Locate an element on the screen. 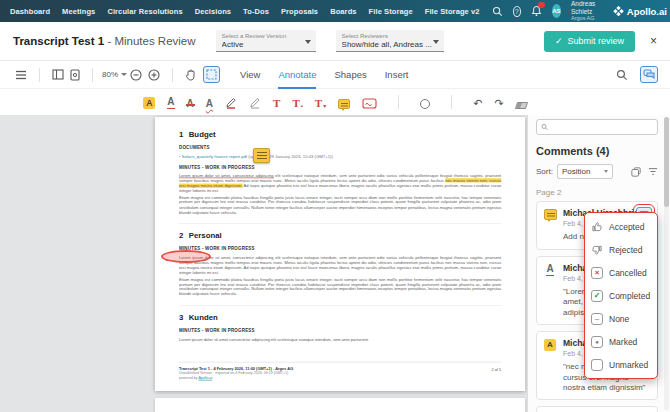 The width and height of the screenshot is (670, 412). user-menu: Andreas Schietz Argos AG is located at coordinates (587, 10).